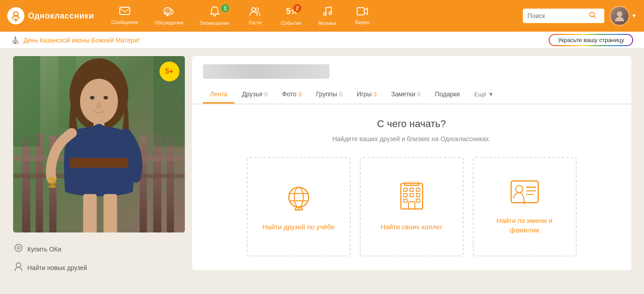 The width and height of the screenshot is (644, 294). What do you see at coordinates (525, 225) in the screenshot?
I see `find-name-label: Найти по имени и фамилии` at bounding box center [525, 225].